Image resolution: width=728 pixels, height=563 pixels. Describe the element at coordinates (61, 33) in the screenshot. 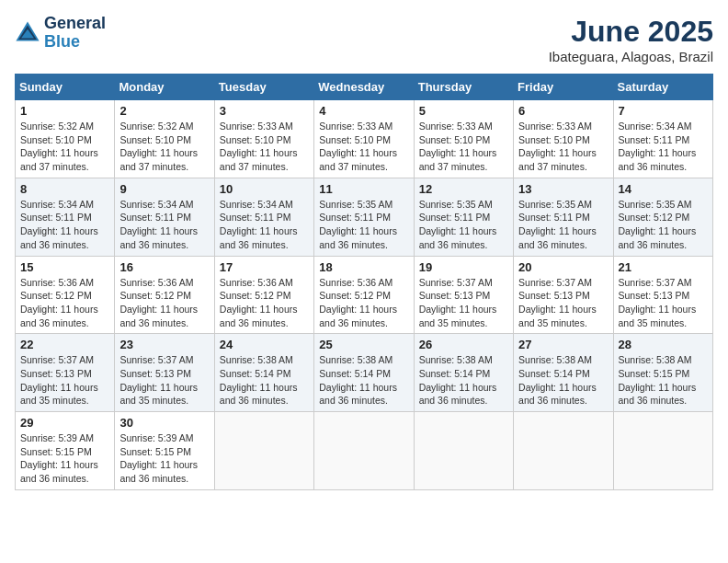

I see `logo: General Blue` at that location.